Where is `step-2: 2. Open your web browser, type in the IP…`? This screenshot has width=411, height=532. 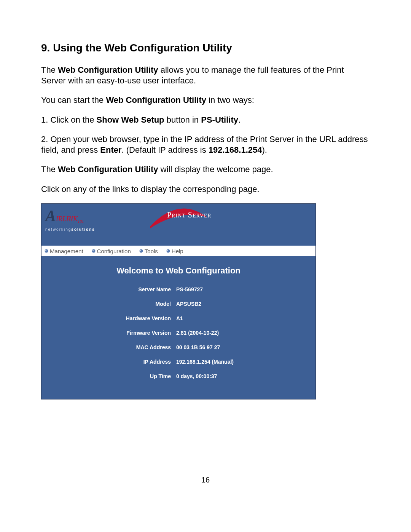 step-2: 2. Open your web browser, type in the IP… is located at coordinates (206, 145).